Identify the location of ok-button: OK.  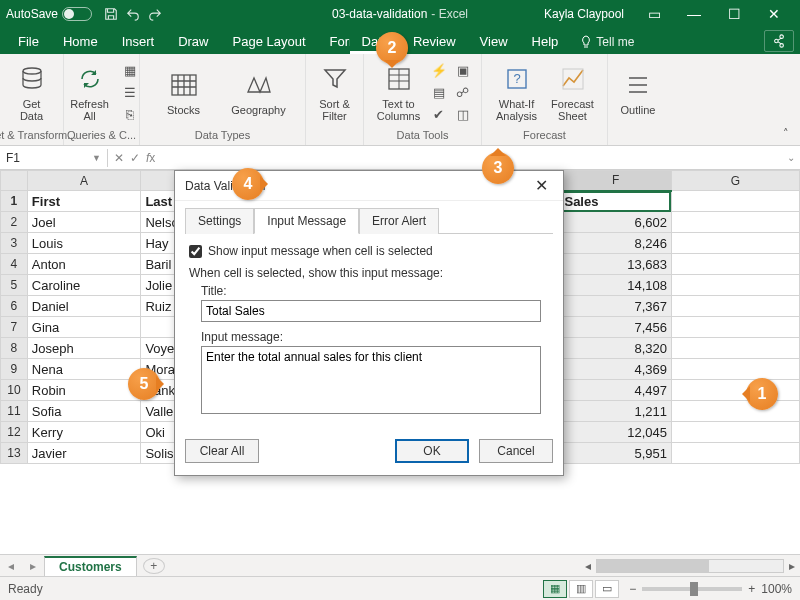
(432, 451).